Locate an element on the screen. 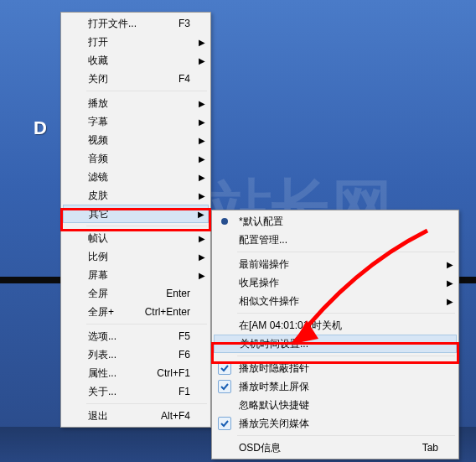 The height and width of the screenshot is (462, 476). menu-item-label: 比例 is located at coordinates (141, 257).